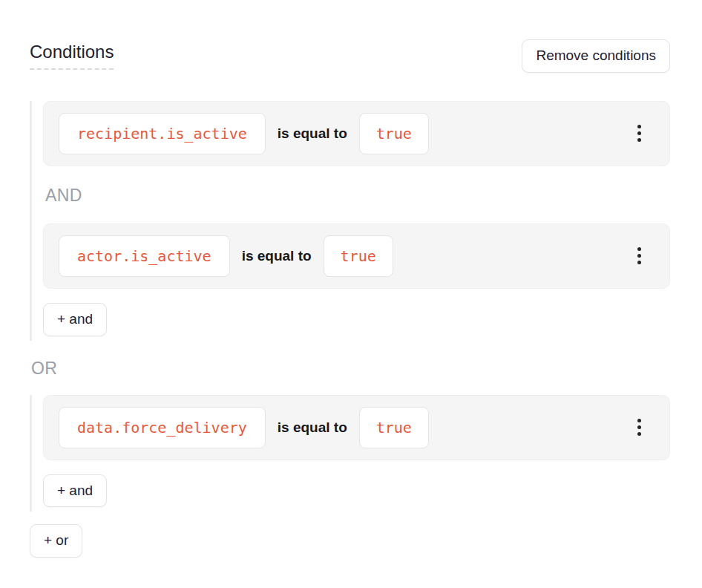 This screenshot has width=702, height=588. I want to click on conditions-header: Conditions Remove conditions, so click(350, 56).